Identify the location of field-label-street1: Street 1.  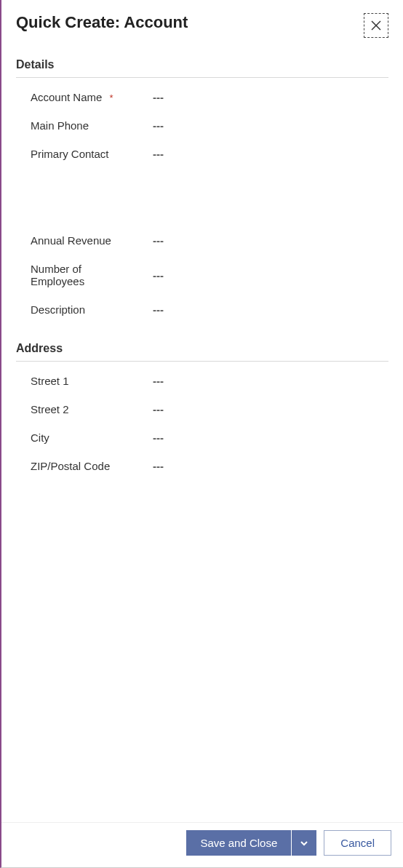
(74, 381).